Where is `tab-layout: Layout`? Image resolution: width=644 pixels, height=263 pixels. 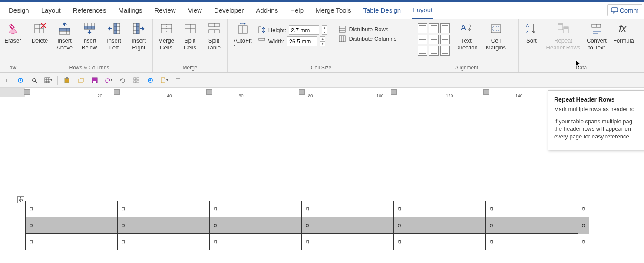 tab-layout: Layout is located at coordinates (51, 10).